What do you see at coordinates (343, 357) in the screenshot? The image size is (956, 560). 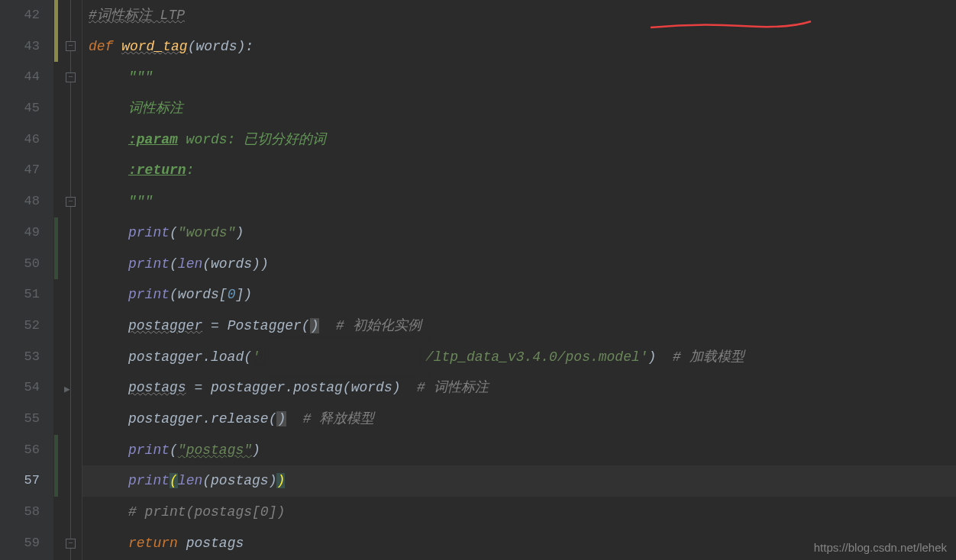 I see `obscured-path: ████████████████████` at bounding box center [343, 357].